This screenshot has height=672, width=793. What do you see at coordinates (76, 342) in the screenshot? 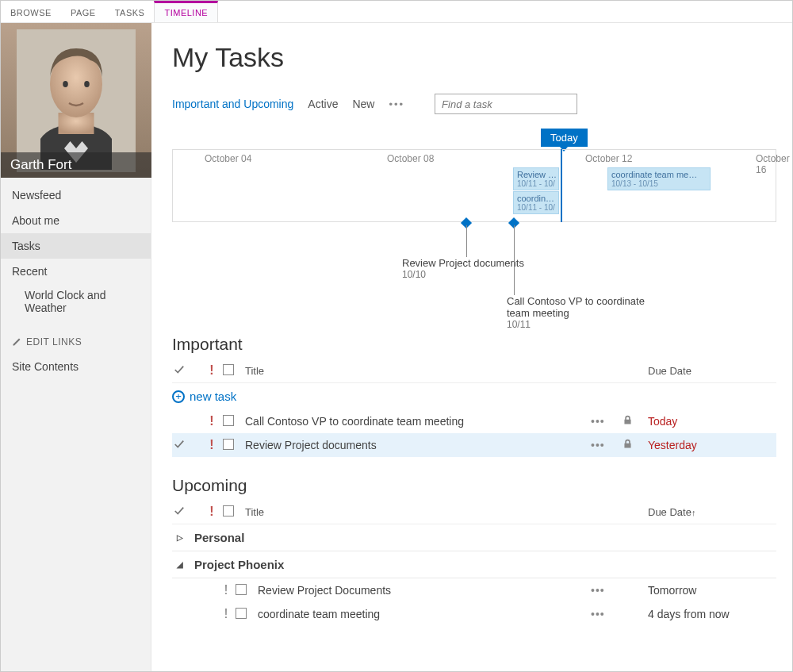
I see `sidebar-edit-links: EDIT LINKS` at bounding box center [76, 342].